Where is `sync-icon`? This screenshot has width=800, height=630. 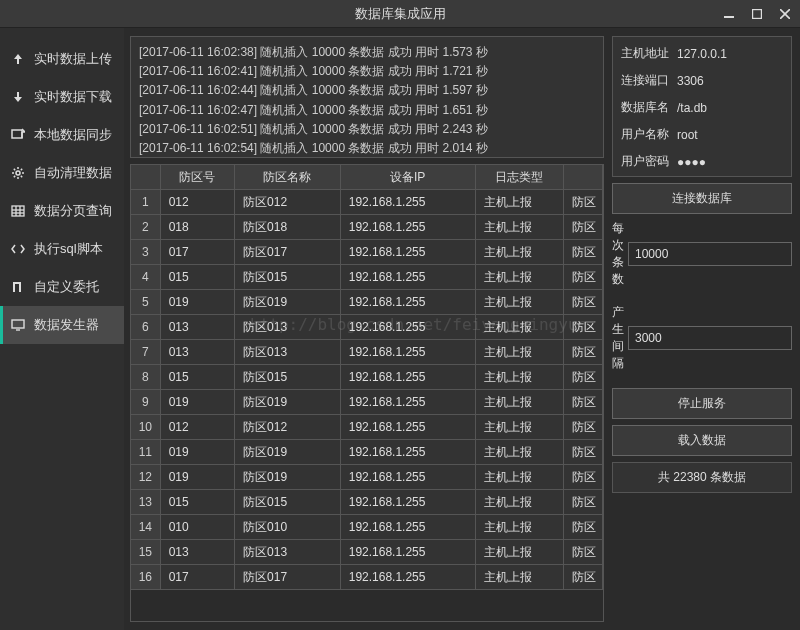 sync-icon is located at coordinates (18, 135).